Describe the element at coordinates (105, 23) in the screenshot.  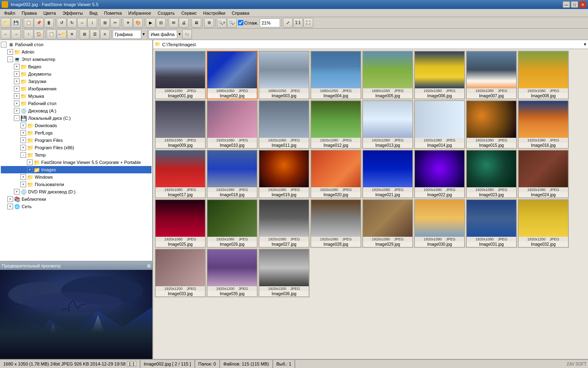
I see `tb-resize: ⊞` at that location.